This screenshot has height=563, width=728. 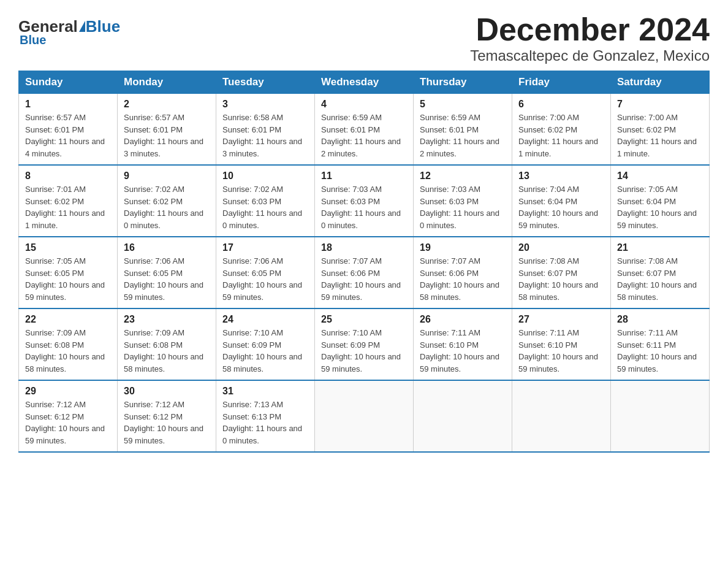 What do you see at coordinates (68, 320) in the screenshot?
I see `day-number: 22` at bounding box center [68, 320].